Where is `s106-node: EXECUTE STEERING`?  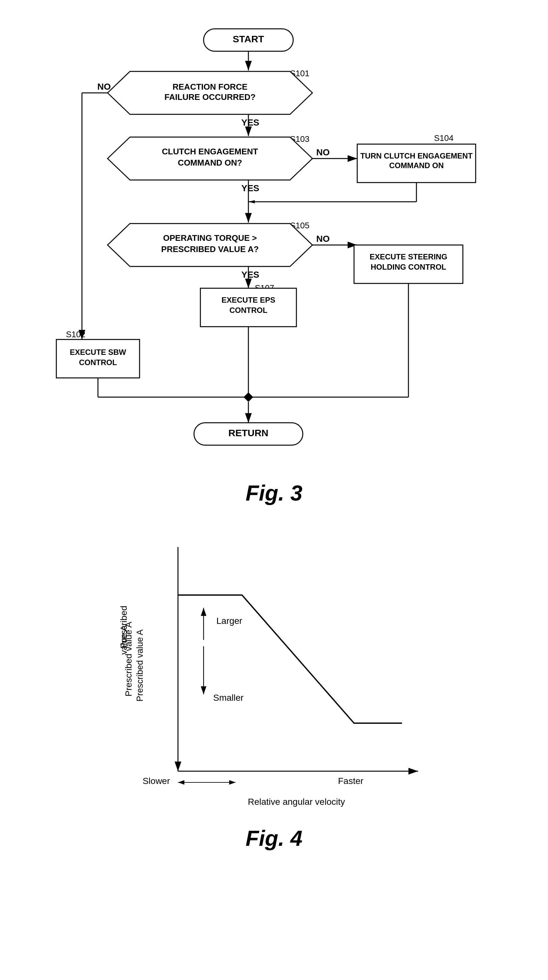
s106-node: EXECUTE STEERING is located at coordinates (408, 256).